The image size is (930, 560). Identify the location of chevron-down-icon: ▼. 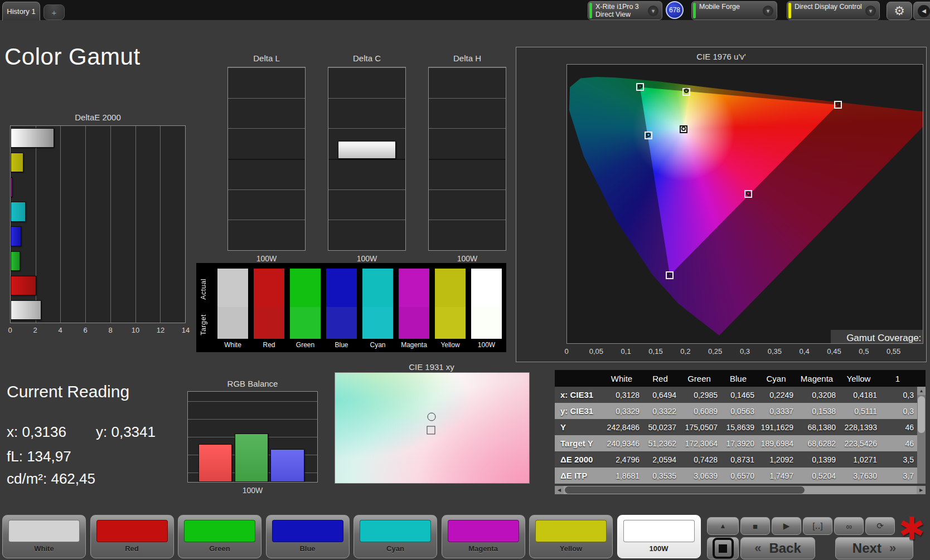
(768, 11).